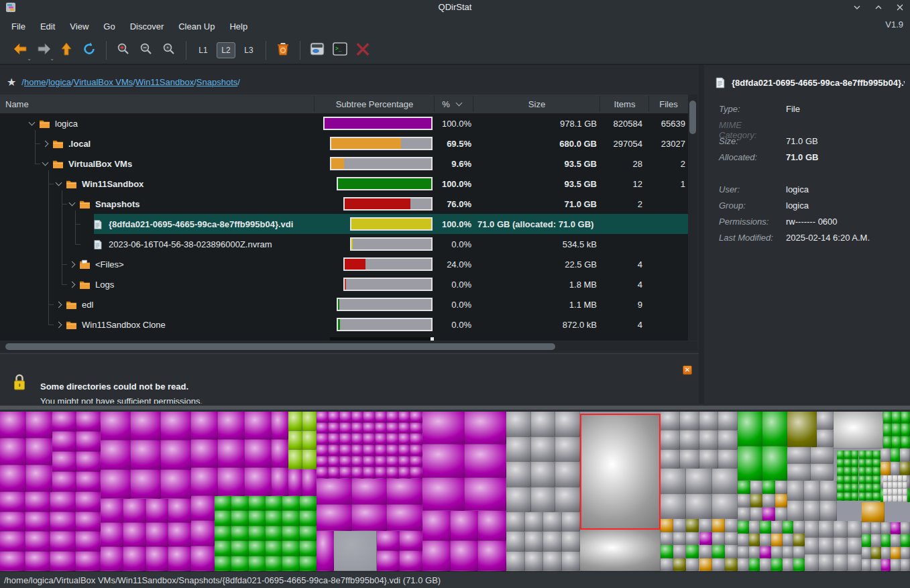 This screenshot has height=588, width=910. Describe the element at coordinates (344, 123) in the screenshot. I see `table-row: logica100.0%978.1 GB82058465639` at that location.